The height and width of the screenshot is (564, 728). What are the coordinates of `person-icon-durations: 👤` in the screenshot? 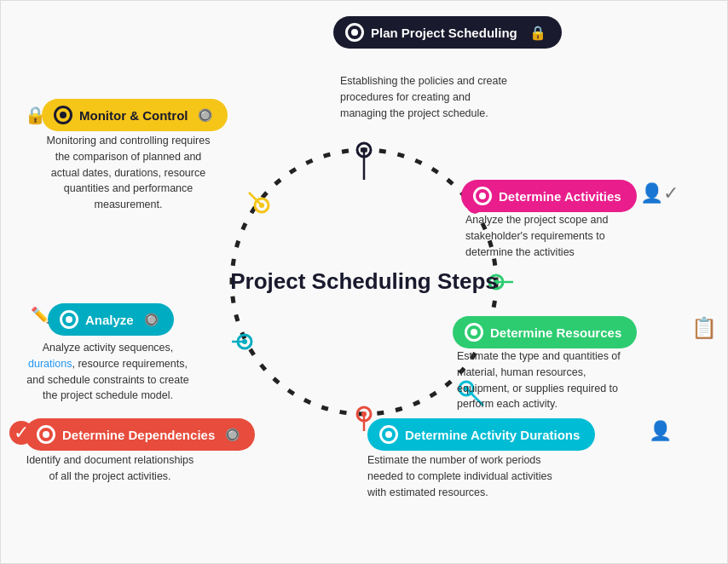 It's located at (660, 431).